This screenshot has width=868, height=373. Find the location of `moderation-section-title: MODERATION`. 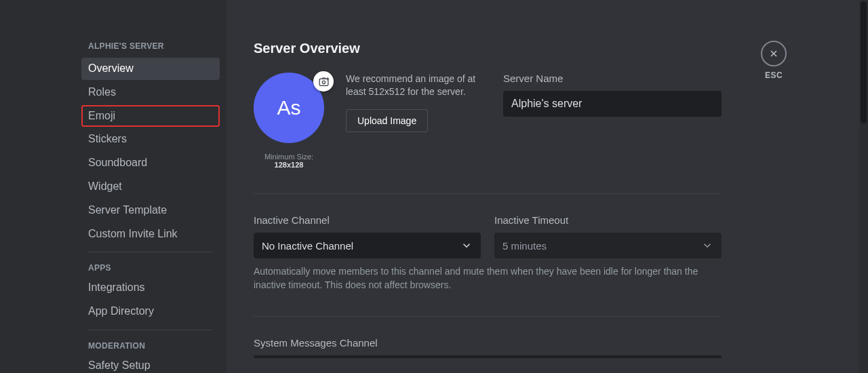

moderation-section-title: MODERATION is located at coordinates (151, 346).